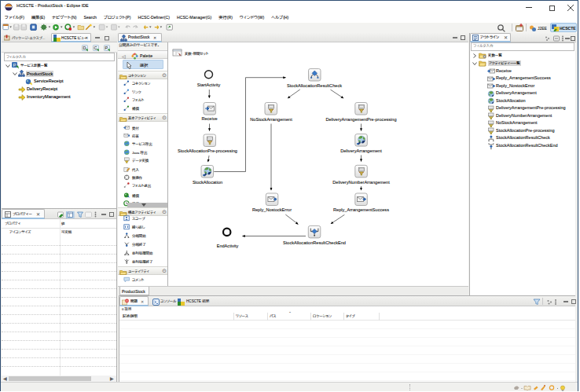 This screenshot has height=392, width=580. I want to click on svg-text: EndActivity, so click(228, 246).